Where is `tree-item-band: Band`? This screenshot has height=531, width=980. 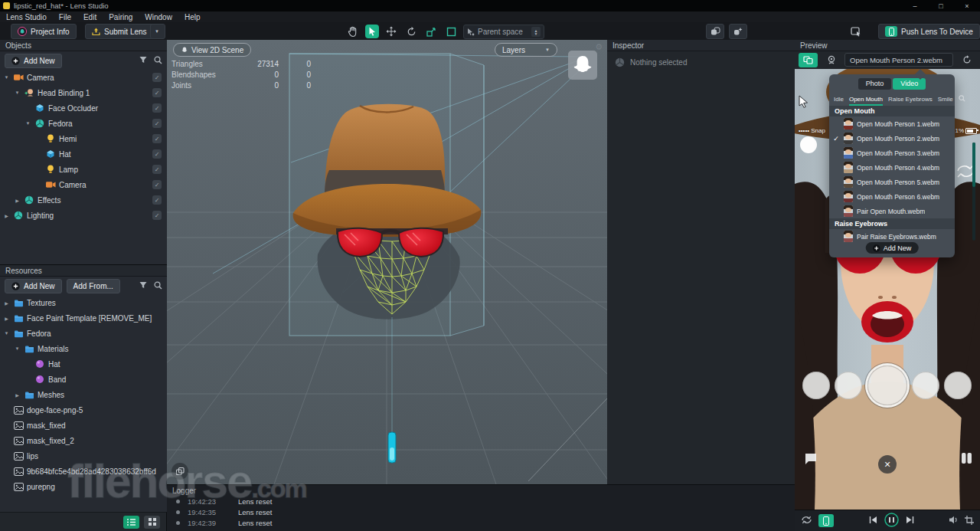 tree-item-band: Band is located at coordinates (83, 379).